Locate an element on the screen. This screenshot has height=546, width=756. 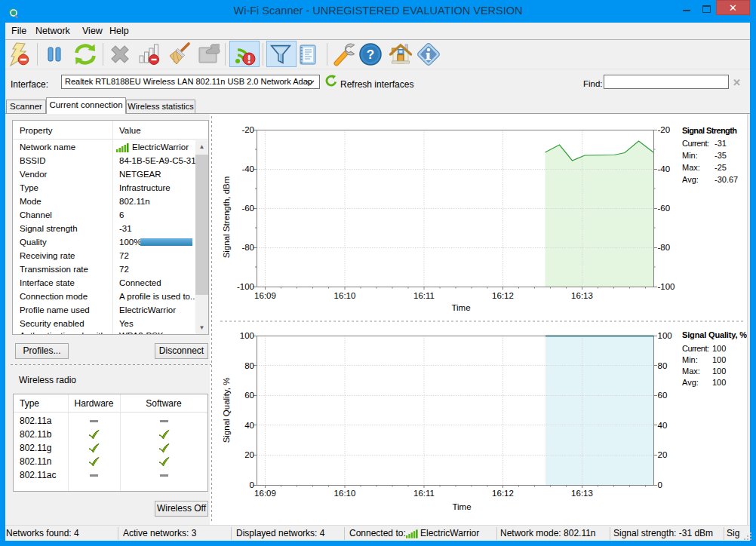
svg-text: Signal Strength, dBm is located at coordinates (226, 217).